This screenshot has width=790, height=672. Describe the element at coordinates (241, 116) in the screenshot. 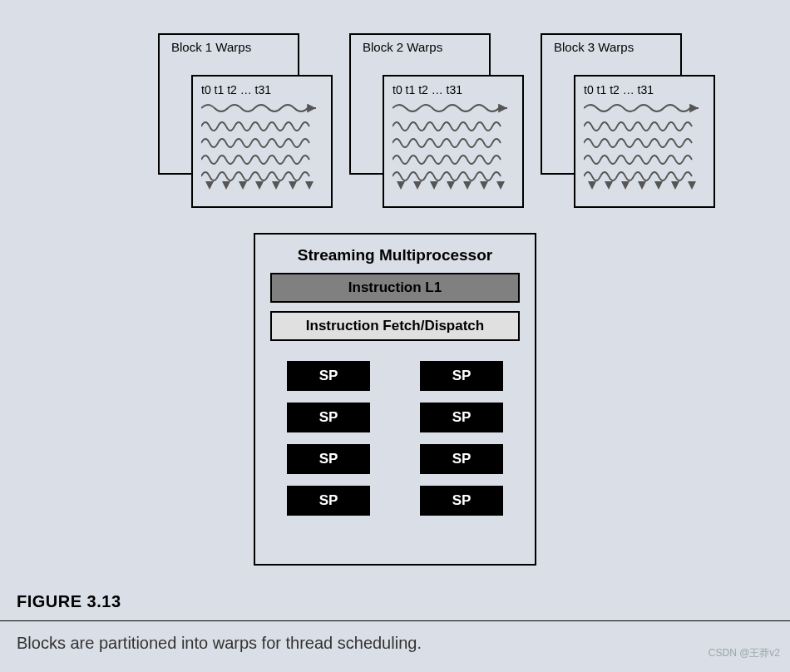

I see `block-warp-1: Block 1 Warps t0 t1 t2 … t31` at that location.